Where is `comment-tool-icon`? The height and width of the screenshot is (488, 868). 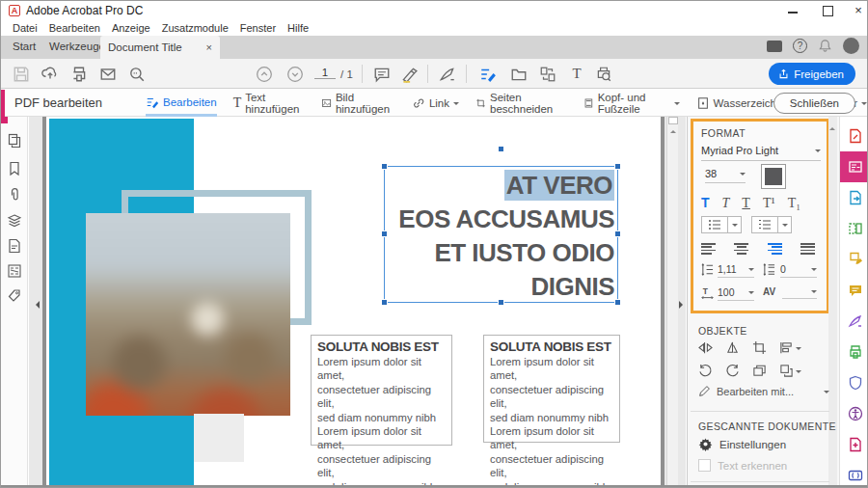 comment-tool-icon is located at coordinates (854, 290).